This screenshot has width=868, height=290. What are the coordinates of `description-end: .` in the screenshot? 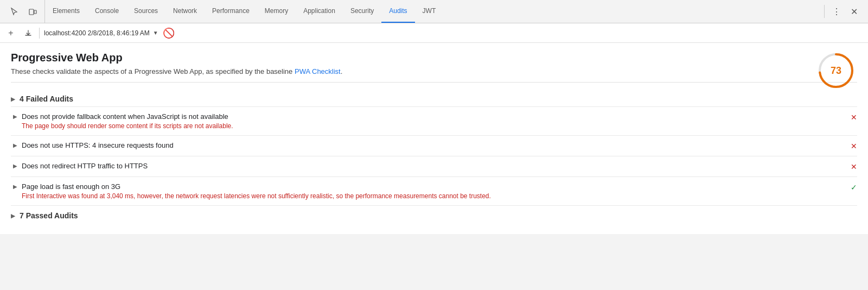 It's located at (342, 72).